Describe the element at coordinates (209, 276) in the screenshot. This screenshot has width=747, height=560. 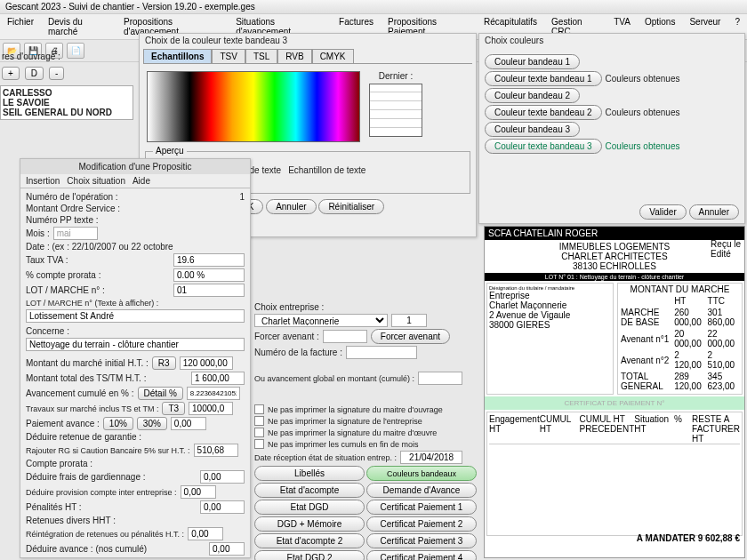
I see `compte-input` at that location.